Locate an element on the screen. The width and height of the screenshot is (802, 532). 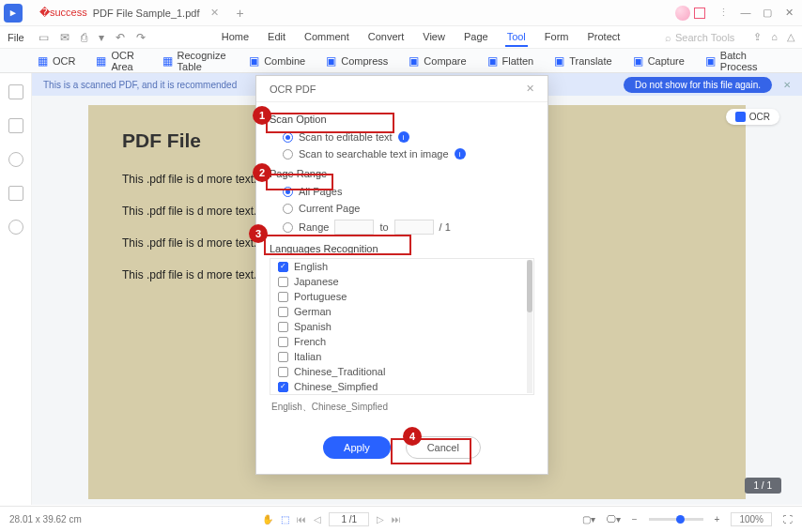
undo-icon: ↶ is located at coordinates (120, 38).